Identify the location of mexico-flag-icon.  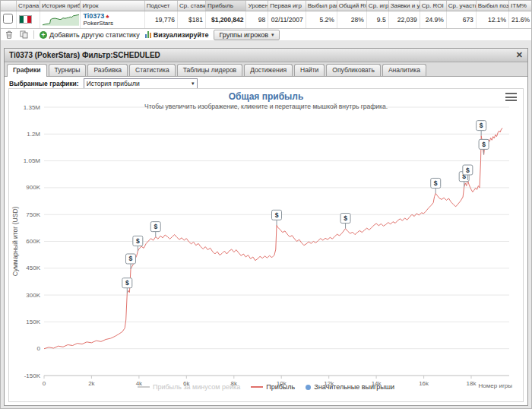
(26, 20).